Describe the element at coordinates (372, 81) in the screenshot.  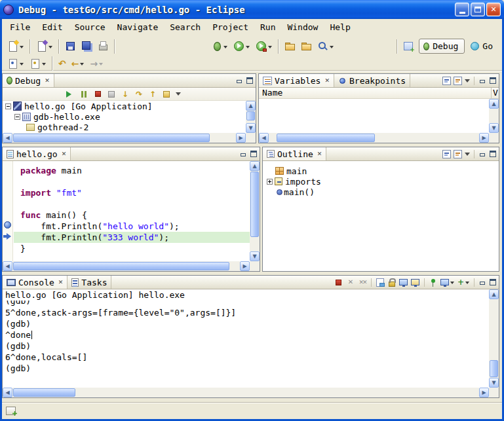
I see `tab-breakpoints: Breakpoints` at that location.